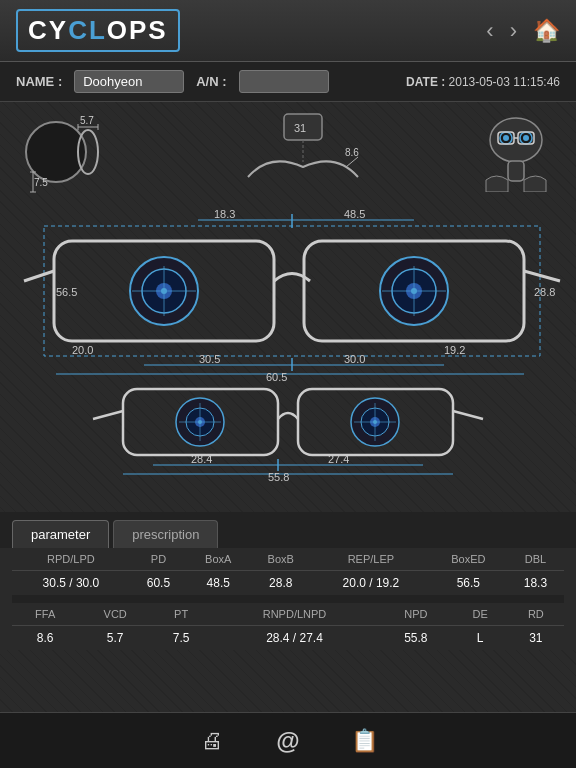 This screenshot has width=576, height=768. Describe the element at coordinates (115, 614) in the screenshot. I see `col-header-vcd: VCD` at that location.